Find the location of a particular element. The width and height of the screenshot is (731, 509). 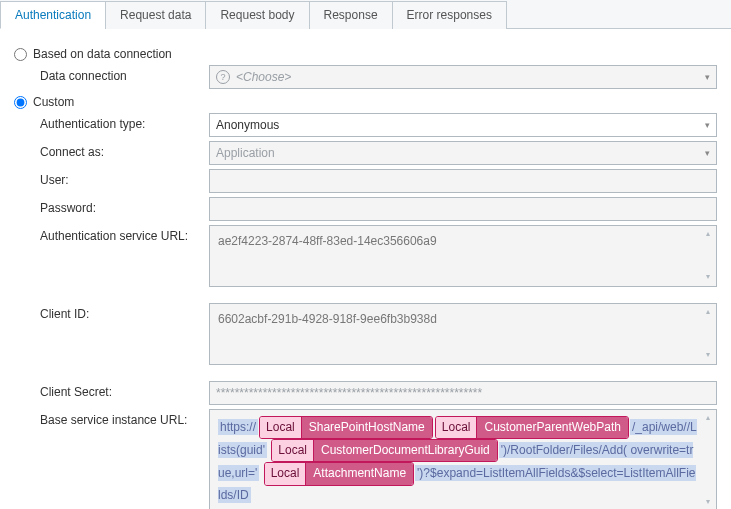

textarea-base-service-url: https://LocalSharePointHostNameLocalCust… is located at coordinates (463, 459).